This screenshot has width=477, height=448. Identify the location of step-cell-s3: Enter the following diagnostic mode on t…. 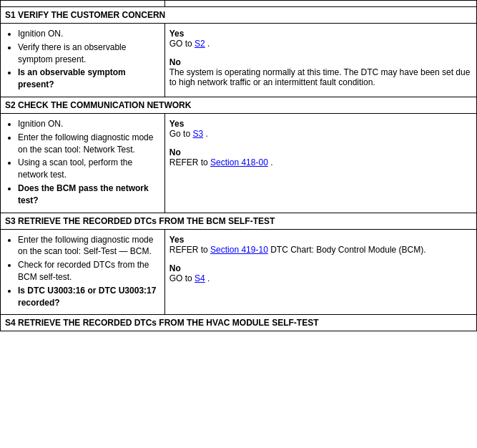
(83, 272).